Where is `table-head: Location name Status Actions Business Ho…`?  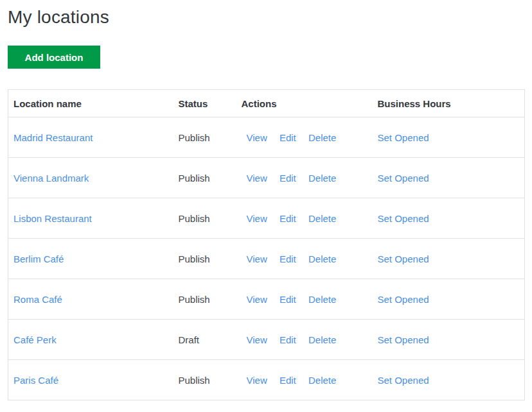 table-head: Location name Status Actions Business Ho… is located at coordinates (267, 104).